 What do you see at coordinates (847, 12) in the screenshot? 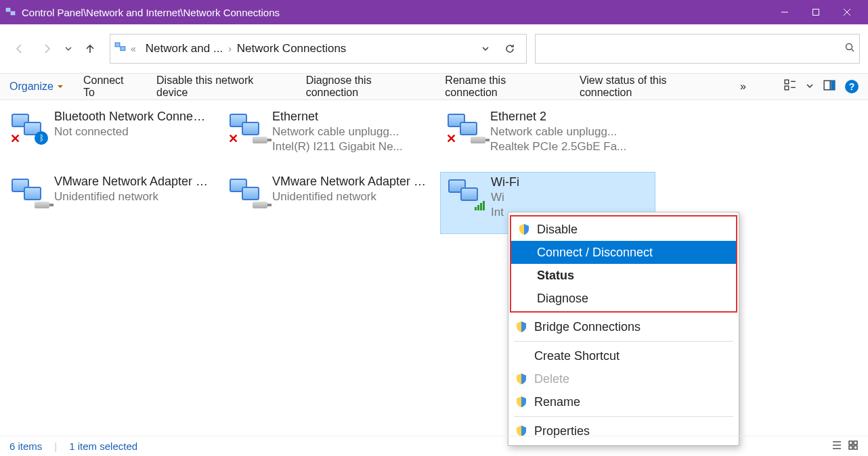
I see `close-button` at bounding box center [847, 12].